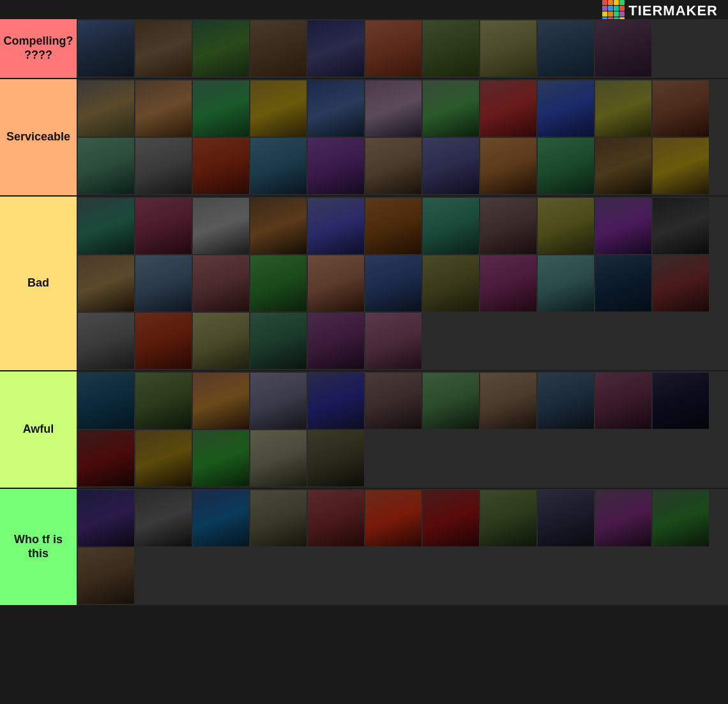 The height and width of the screenshot is (704, 728). What do you see at coordinates (402, 137) in the screenshot?
I see `tier-content-serviceable` at bounding box center [402, 137].